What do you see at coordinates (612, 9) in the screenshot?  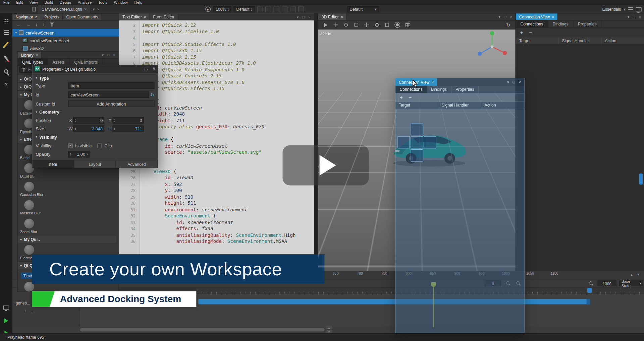 I see `workspace-selector: Essentials` at bounding box center [612, 9].